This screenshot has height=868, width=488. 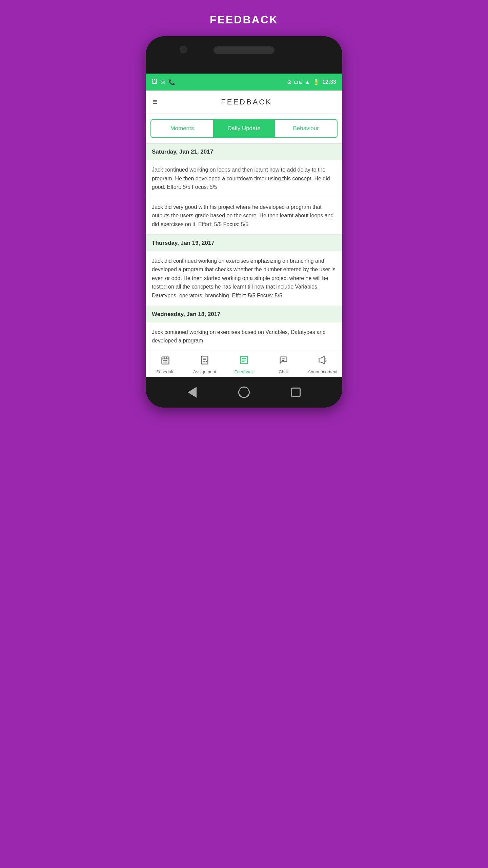 I want to click on phone-status-icon: 📞, so click(x=172, y=82).